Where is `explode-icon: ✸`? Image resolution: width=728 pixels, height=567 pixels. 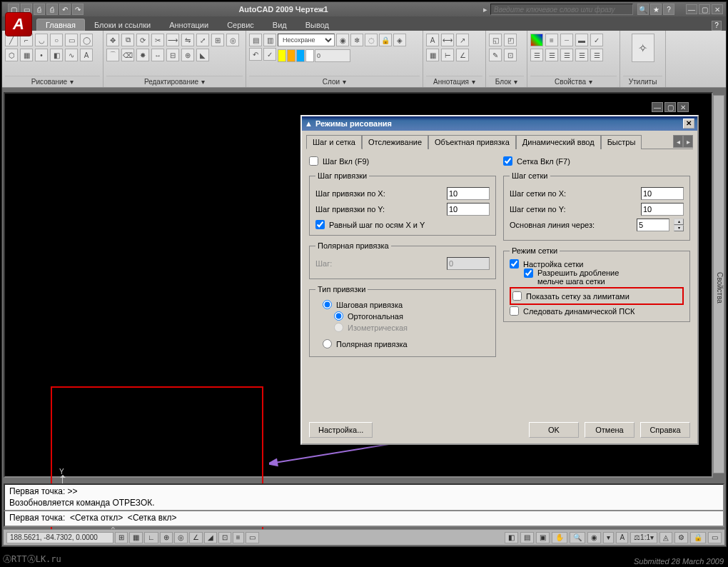 explode-icon: ✸ is located at coordinates (143, 55).